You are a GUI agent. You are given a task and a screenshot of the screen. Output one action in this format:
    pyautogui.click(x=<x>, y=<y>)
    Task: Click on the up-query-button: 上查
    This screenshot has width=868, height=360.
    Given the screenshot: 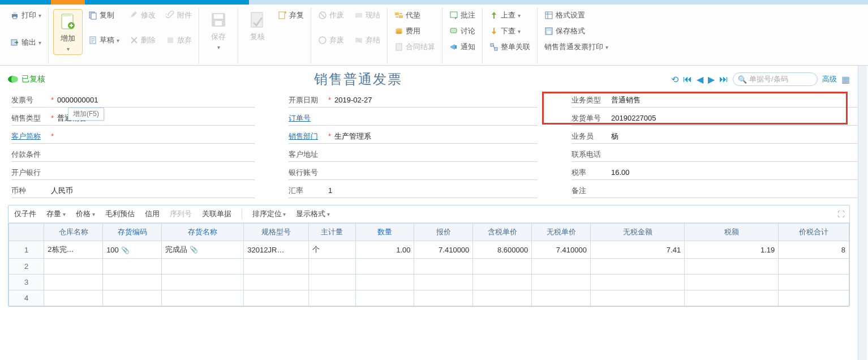 What is the action you would take?
    pyautogui.click(x=510, y=15)
    